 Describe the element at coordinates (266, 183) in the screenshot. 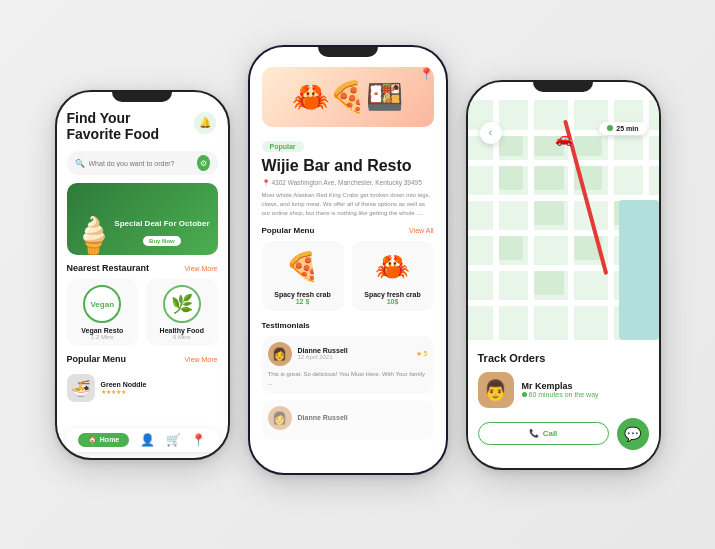

I see `address-pin-icon: 📍` at that location.